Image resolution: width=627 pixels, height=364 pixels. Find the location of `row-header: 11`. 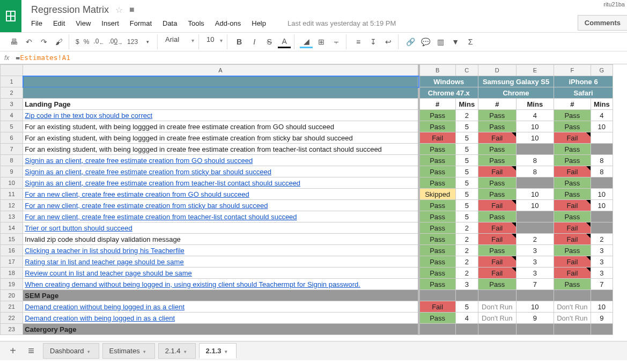

row-header: 11 is located at coordinates (12, 194).